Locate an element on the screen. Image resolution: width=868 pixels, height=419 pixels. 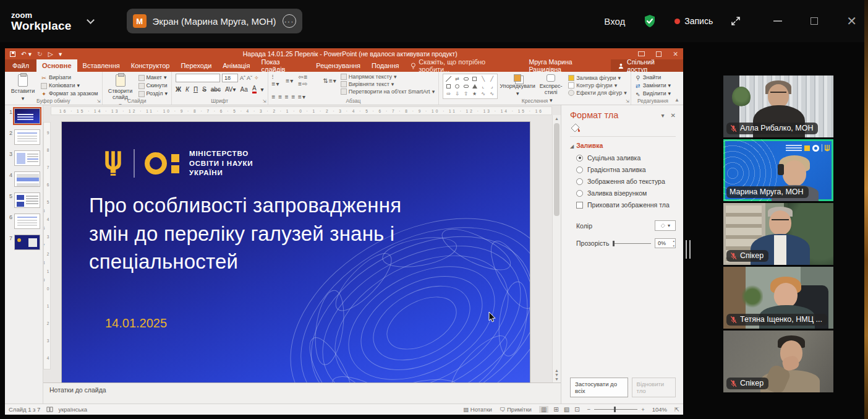
slide-4-thumbnail is located at coordinates (27, 179).